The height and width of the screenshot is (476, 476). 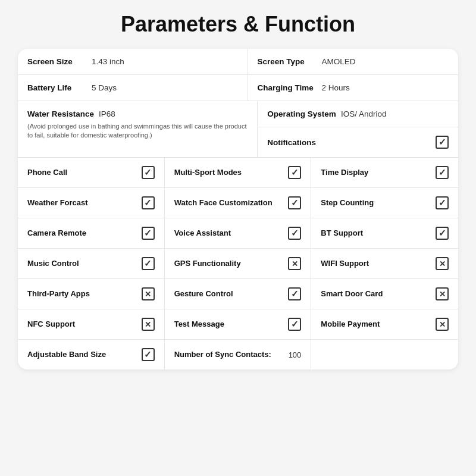 What do you see at coordinates (238, 88) in the screenshot?
I see `spec-row-2: Battery Life 5 Days Charging Time 2 Hour…` at bounding box center [238, 88].